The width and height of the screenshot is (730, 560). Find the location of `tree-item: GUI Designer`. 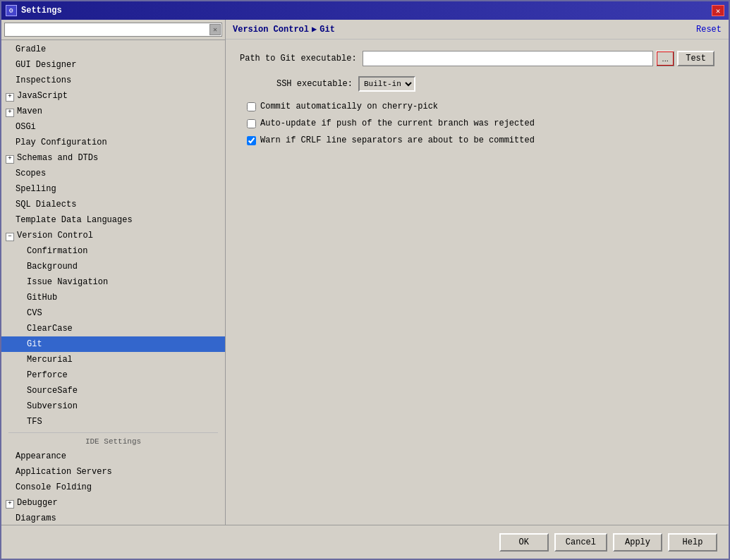

tree-item: GUI Designer is located at coordinates (113, 65).